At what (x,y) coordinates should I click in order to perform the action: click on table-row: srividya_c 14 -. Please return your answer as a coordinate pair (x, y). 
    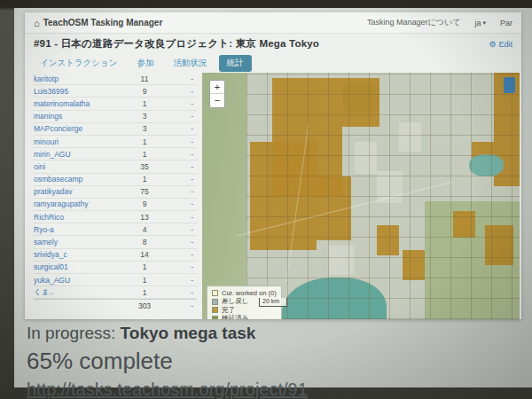
    Looking at the image, I should click on (115, 255).